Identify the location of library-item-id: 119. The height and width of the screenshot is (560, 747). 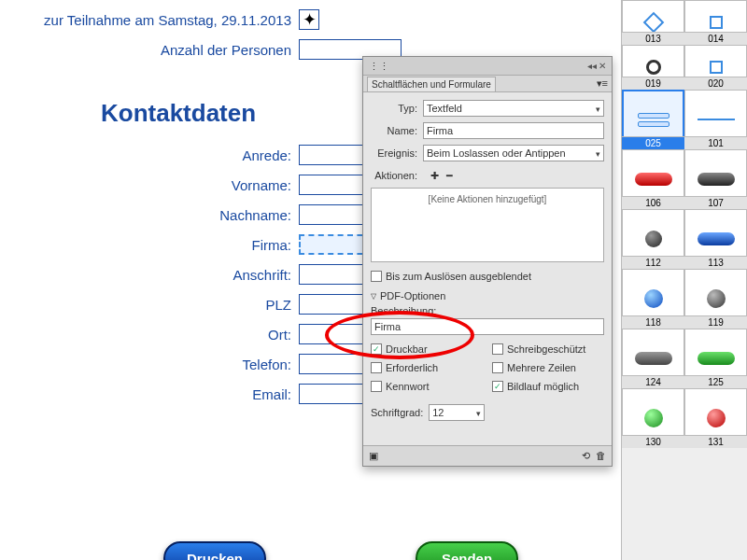
(715, 322).